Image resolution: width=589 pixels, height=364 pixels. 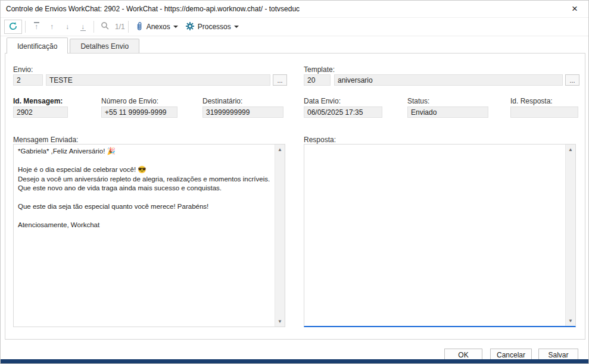 I want to click on tab-detalhes-envio: Detalhes Envio, so click(x=105, y=46).